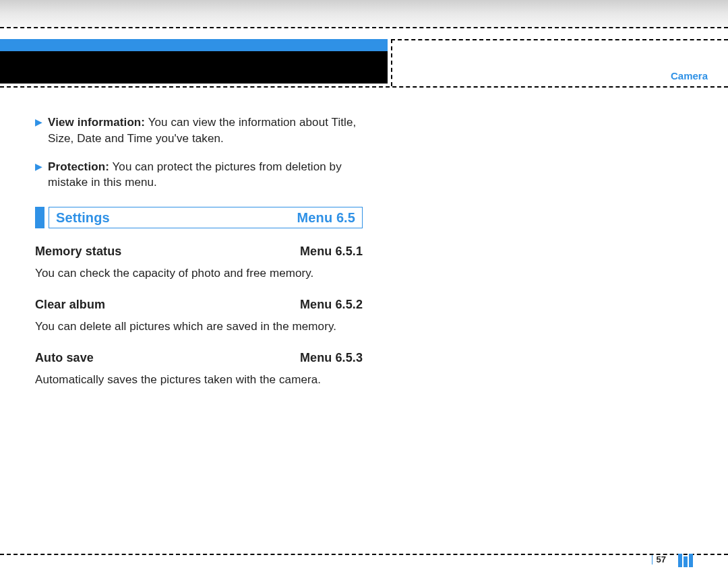 This screenshot has height=582, width=728. Describe the element at coordinates (689, 75) in the screenshot. I see `section-label: Camera` at that location.